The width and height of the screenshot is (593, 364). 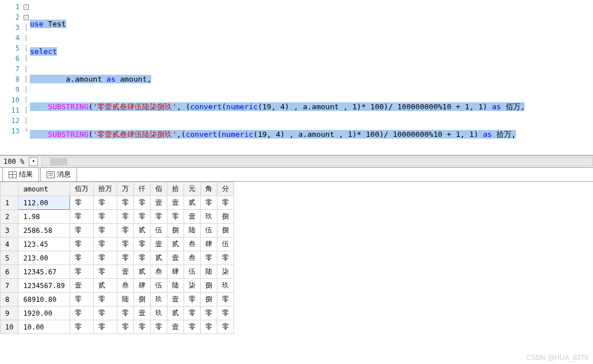 I want to click on row-number: 9, so click(x=9, y=313).